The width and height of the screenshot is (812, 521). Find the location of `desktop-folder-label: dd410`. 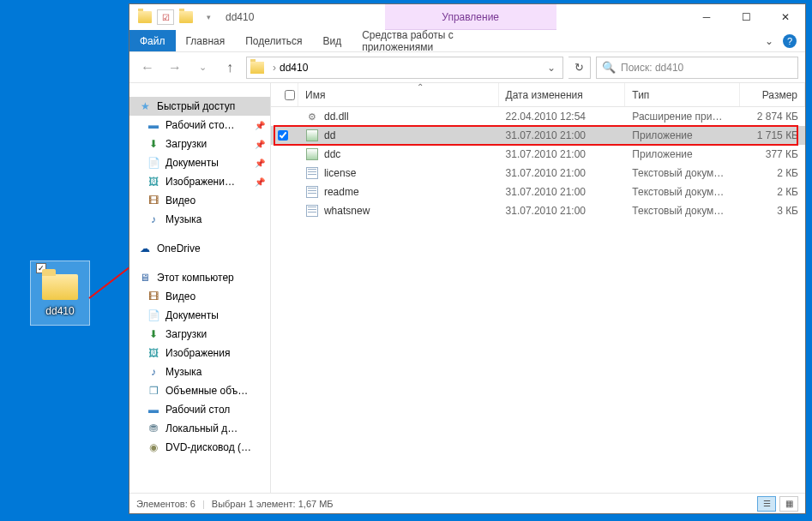

desktop-folder-label: dd410 is located at coordinates (60, 311).